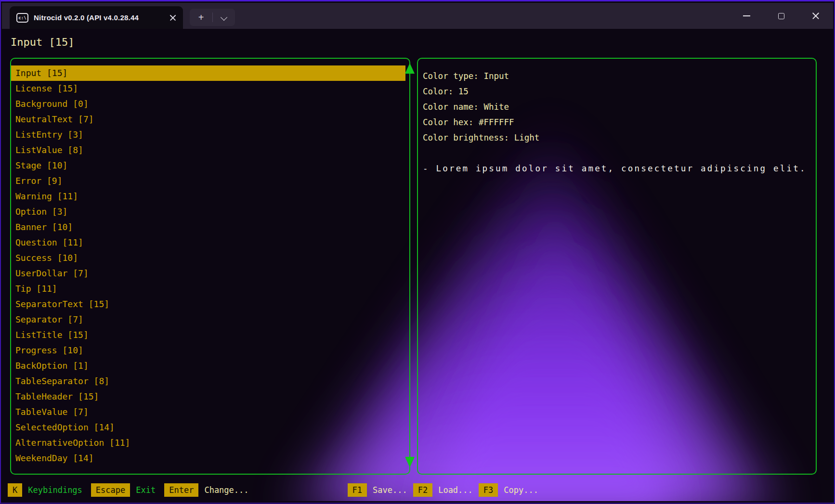 The image size is (835, 504). Describe the element at coordinates (45, 490) in the screenshot. I see `status-item: KKeybindings` at that location.